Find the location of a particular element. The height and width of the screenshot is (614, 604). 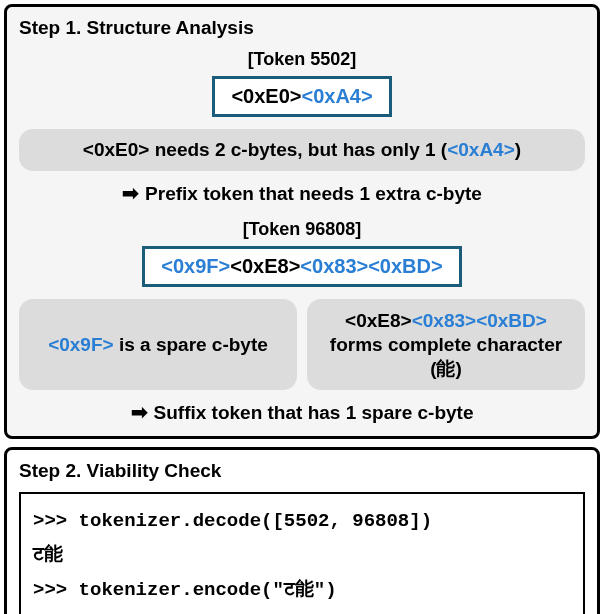

explain2b-byte1: <0xE8> is located at coordinates (378, 320).